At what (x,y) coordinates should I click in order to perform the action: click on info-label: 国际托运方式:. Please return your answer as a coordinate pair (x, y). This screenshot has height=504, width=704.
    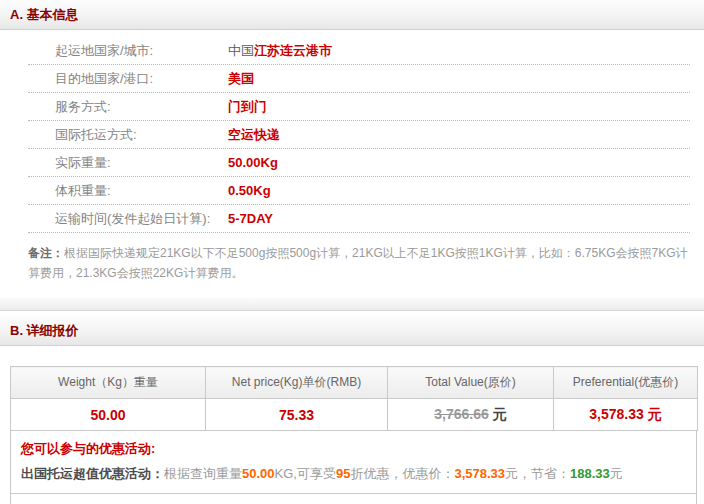
    Looking at the image, I should click on (128, 135).